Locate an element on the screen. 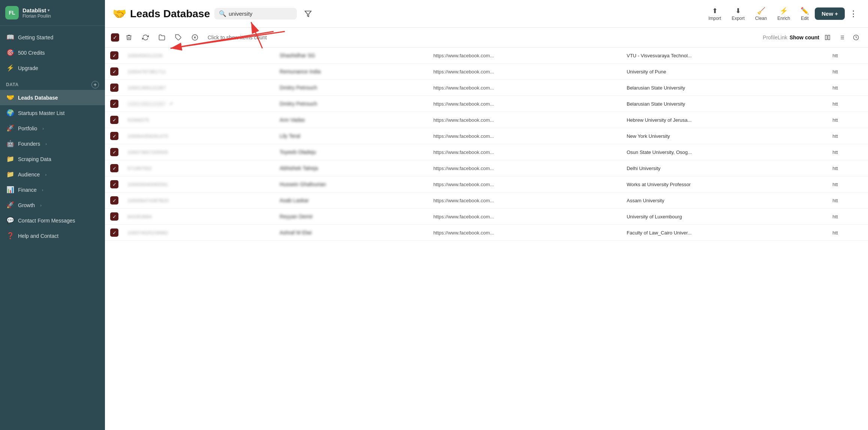 The height and width of the screenshot is (430, 868). cell-id: 100013691222B7 is located at coordinates (199, 88).